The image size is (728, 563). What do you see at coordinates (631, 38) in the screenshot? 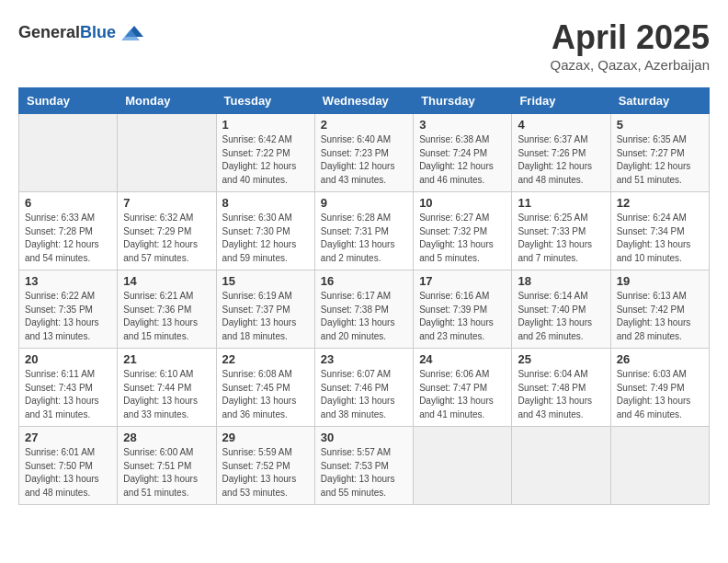
I see `month-year: April 2025` at bounding box center [631, 38].